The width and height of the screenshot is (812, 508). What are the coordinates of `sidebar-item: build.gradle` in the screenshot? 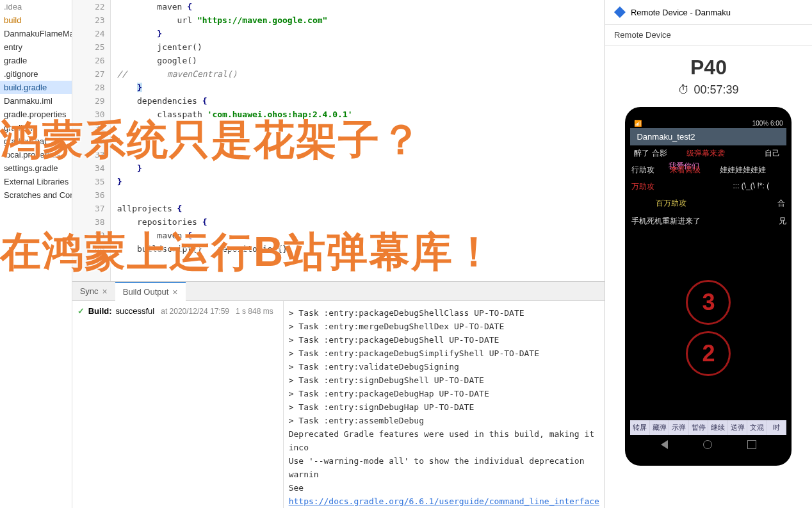 It's located at (36, 87).